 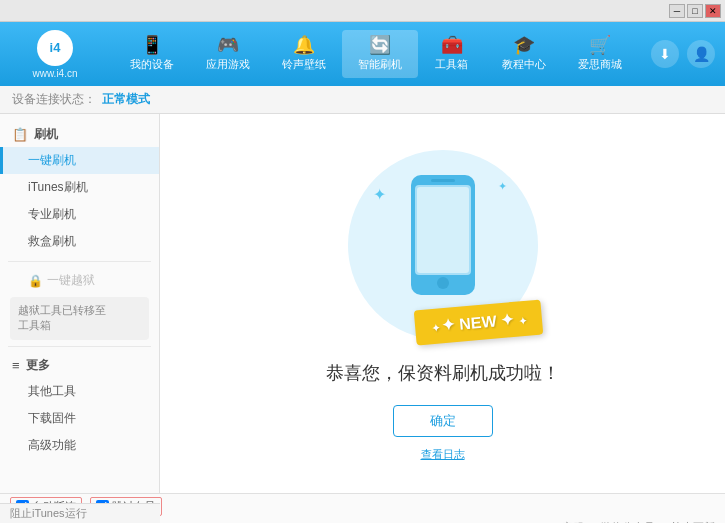 What do you see at coordinates (380, 54) in the screenshot?
I see `nav-smart-flash: 🔄 智能刷机` at bounding box center [380, 54].